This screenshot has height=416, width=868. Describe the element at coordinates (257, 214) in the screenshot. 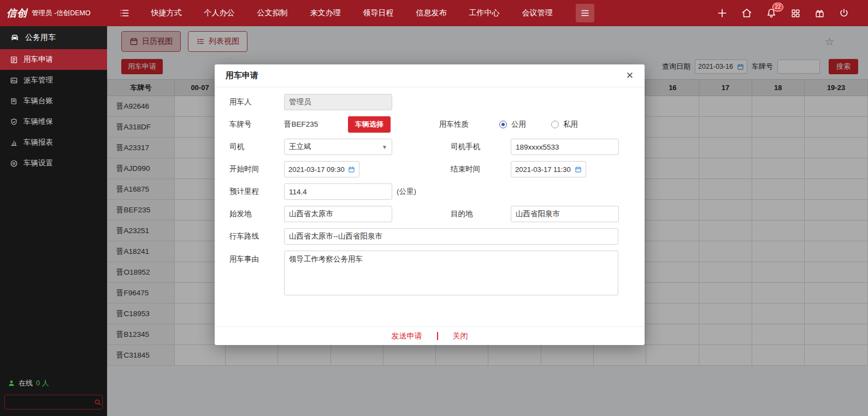

I see `origin-label: 始发地` at that location.